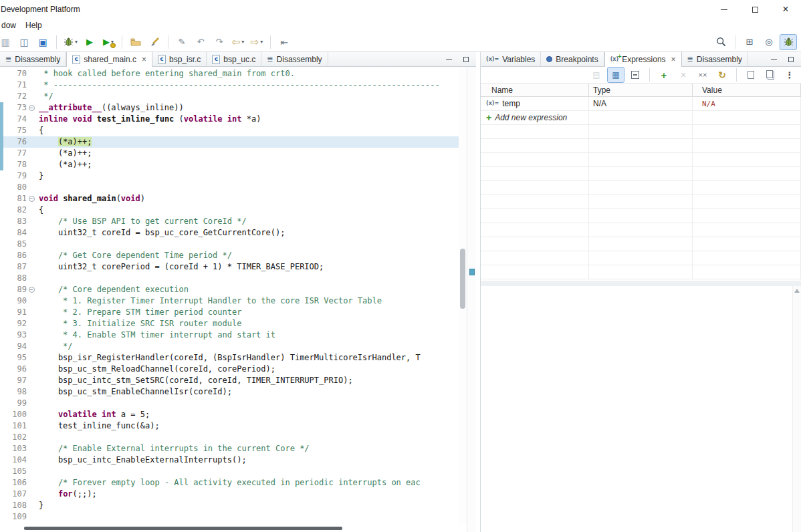  What do you see at coordinates (229, 529) in the screenshot?
I see `editor-horizontal-scrollbar` at bounding box center [229, 529].